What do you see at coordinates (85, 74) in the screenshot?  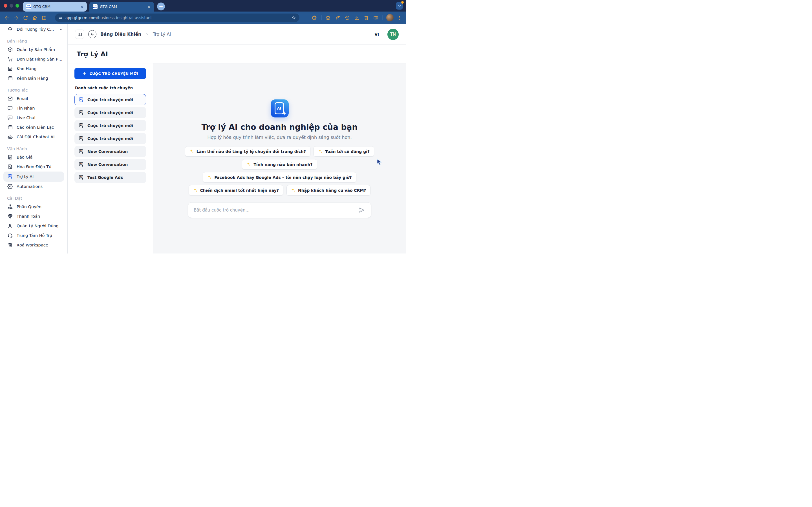 I see `plus-icon: +` at bounding box center [85, 74].